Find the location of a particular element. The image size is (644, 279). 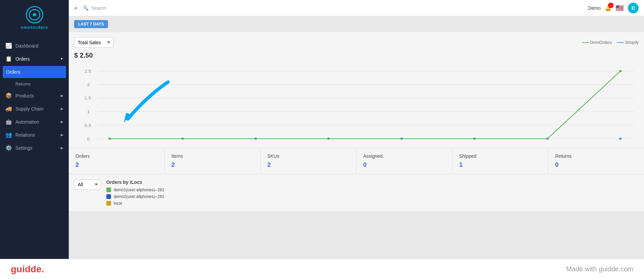

sidebar-item-supply-chain: 🚚 Supply Chain ▶ is located at coordinates (34, 109).